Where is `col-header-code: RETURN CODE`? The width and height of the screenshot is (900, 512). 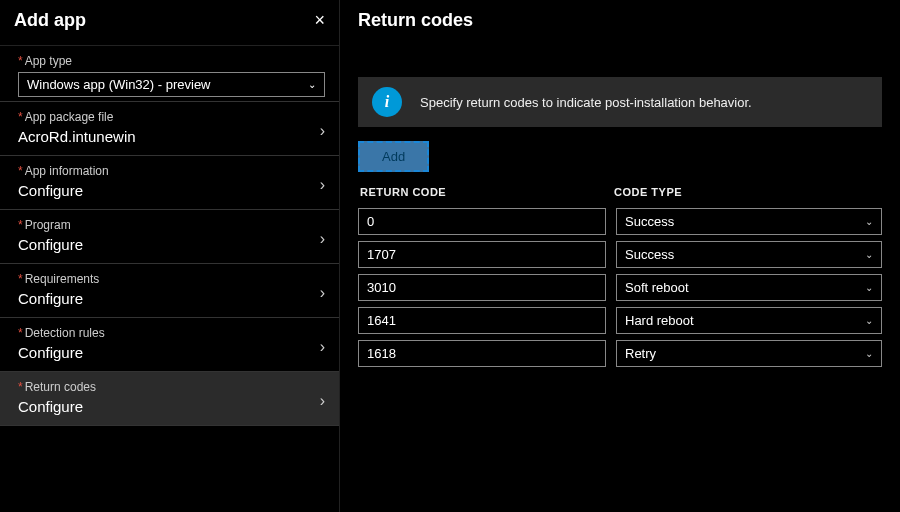
col-header-code: RETURN CODE is located at coordinates (483, 192).